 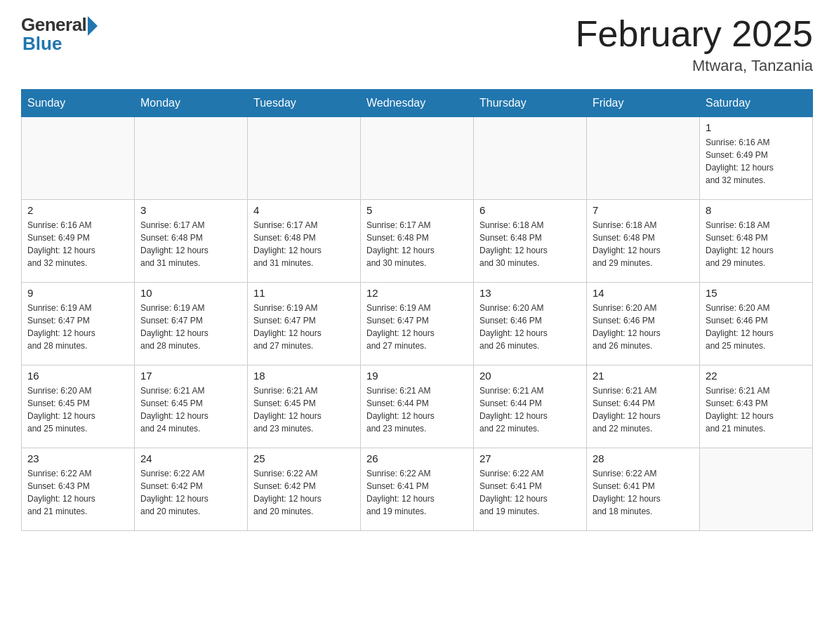 I want to click on calendar-week-row: 9Sunrise: 6:19 AM Sunset: 6:47 PM Daylig…, so click(x=417, y=324).